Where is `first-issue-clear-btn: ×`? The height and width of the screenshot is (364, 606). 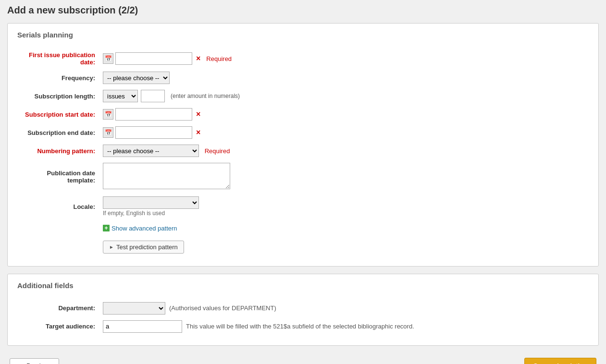 first-issue-clear-btn: × is located at coordinates (198, 59).